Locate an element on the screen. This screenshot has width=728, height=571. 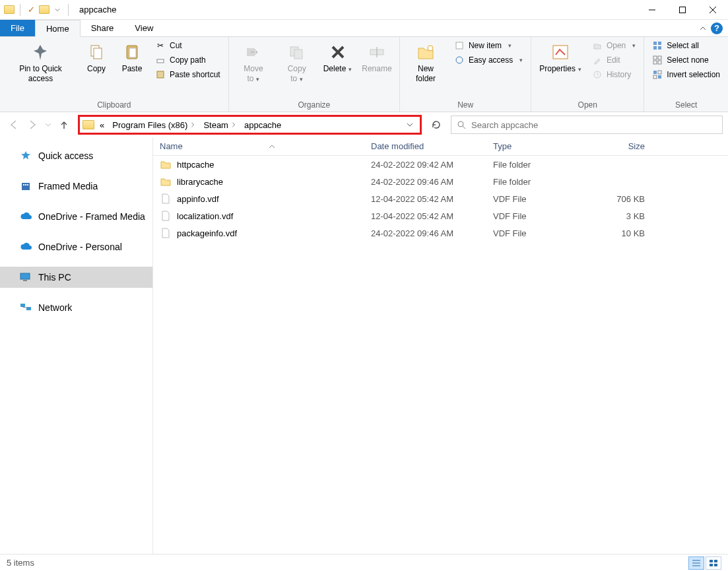
file-date: 12-04-2022 05:42 AM is located at coordinates (425, 217).